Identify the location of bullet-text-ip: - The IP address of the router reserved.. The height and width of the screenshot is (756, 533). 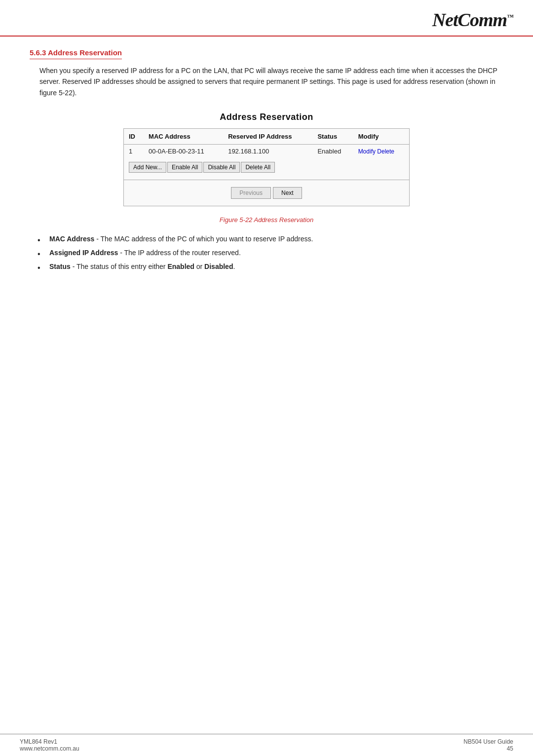
(180, 253).